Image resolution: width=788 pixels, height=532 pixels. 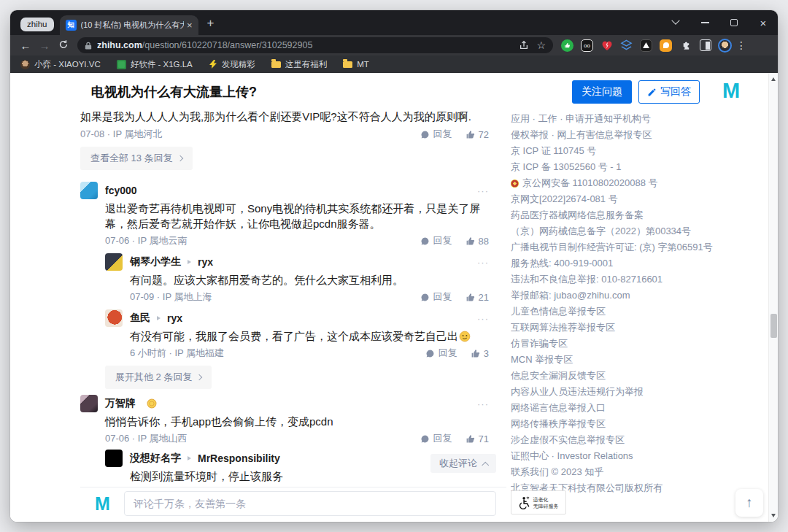 I want to click on sidebar-link: 内容从业人员违法违规行为举报, so click(x=640, y=392).